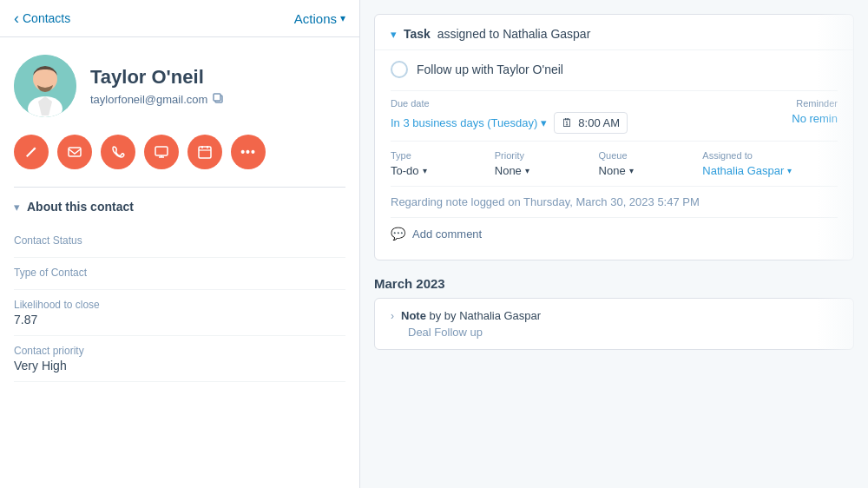 Image resolution: width=868 pixels, height=488 pixels. I want to click on task-type-field: Type To-do ▾, so click(436, 163).